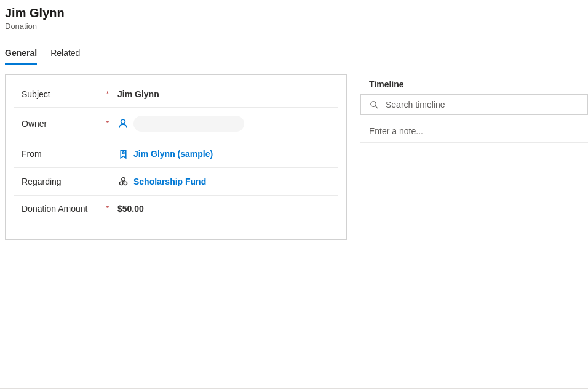 The height and width of the screenshot is (389, 588). Describe the element at coordinates (228, 94) in the screenshot. I see `field-value-subject: Jim Glynn` at that location.